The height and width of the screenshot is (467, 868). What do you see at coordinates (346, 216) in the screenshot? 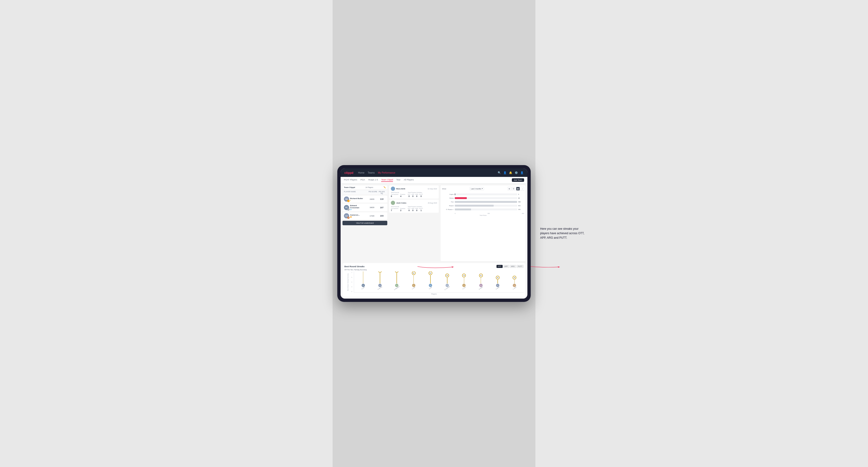
I see `avatar: CA 3` at bounding box center [346, 216].